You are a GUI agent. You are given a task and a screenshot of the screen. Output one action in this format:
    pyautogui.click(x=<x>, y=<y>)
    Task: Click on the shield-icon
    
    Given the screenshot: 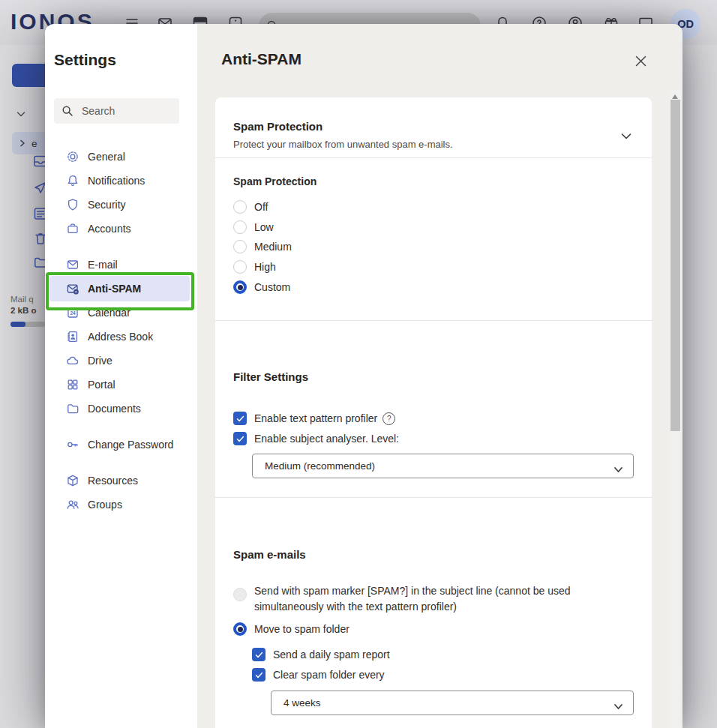 What is the action you would take?
    pyautogui.click(x=73, y=205)
    